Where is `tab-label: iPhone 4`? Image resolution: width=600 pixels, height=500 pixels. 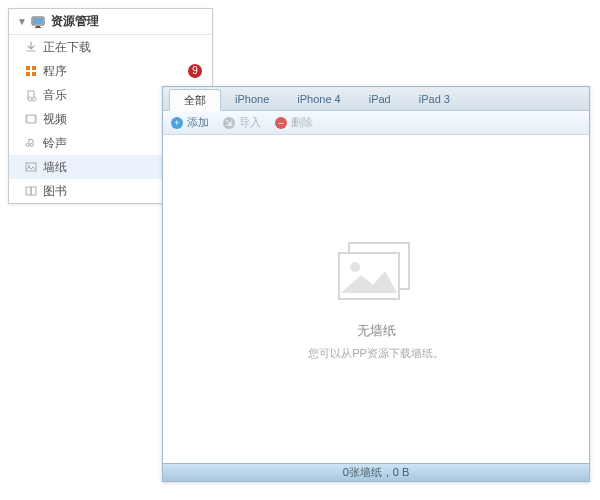 tab-label: iPhone 4 is located at coordinates (318, 99).